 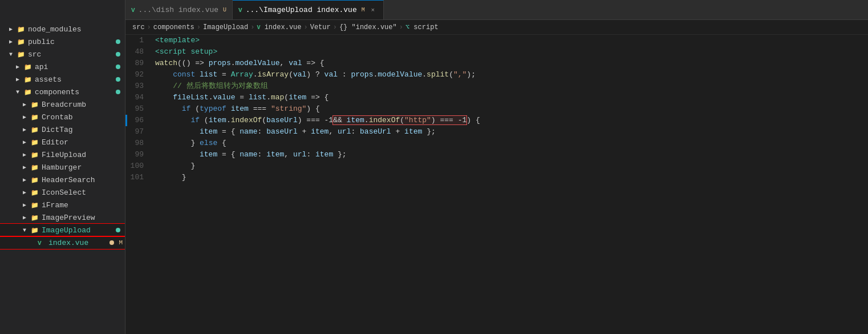 I want to click on line-number-101: 101, so click(x=140, y=178).